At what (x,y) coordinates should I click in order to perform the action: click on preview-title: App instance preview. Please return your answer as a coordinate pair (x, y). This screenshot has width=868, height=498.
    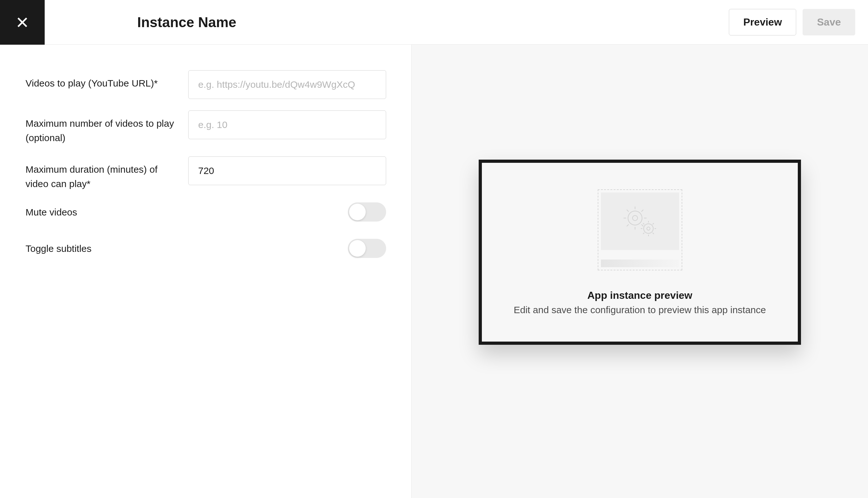
    Looking at the image, I should click on (640, 296).